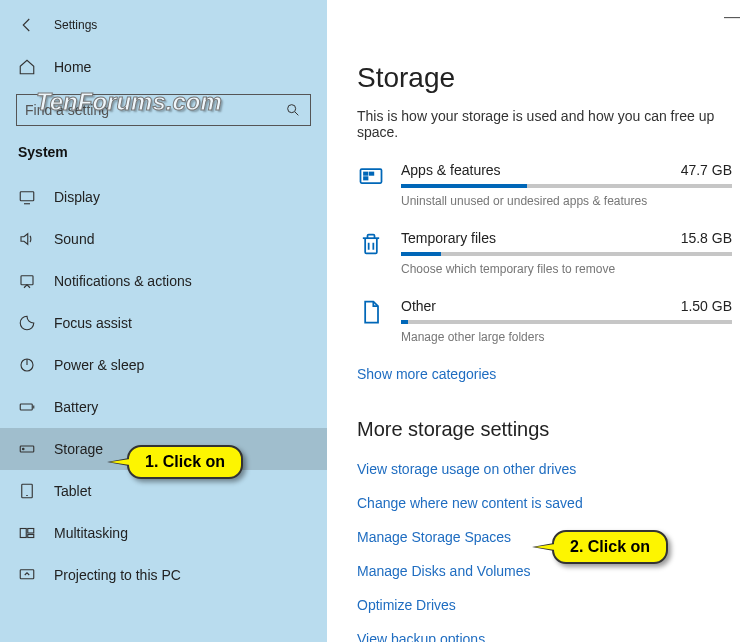 This screenshot has width=750, height=642. What do you see at coordinates (27, 533) in the screenshot?
I see `multitasking-icon` at bounding box center [27, 533].